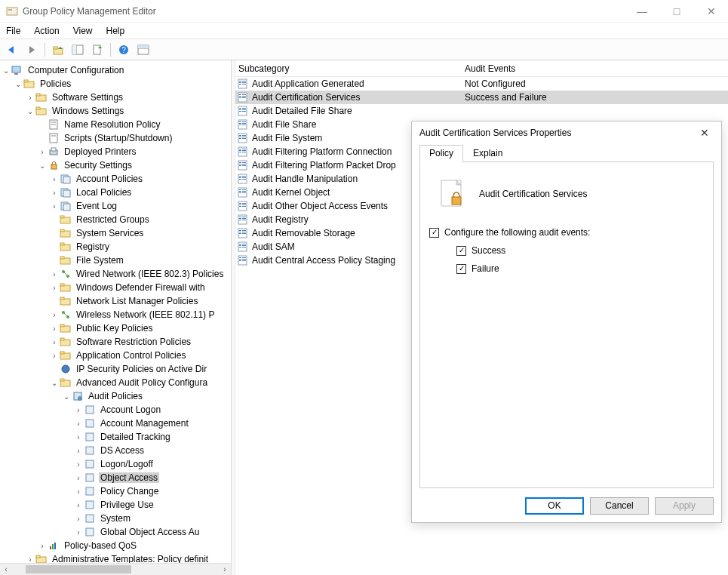 The height and width of the screenshot is (575, 728). I want to click on dialog-close-button: ✕, so click(705, 133).